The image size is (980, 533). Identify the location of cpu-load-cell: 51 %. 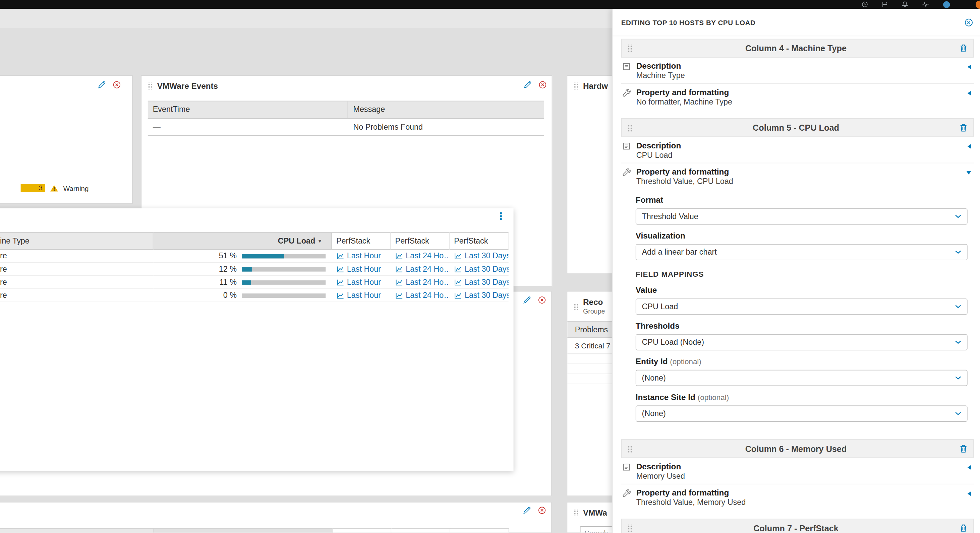
(243, 256).